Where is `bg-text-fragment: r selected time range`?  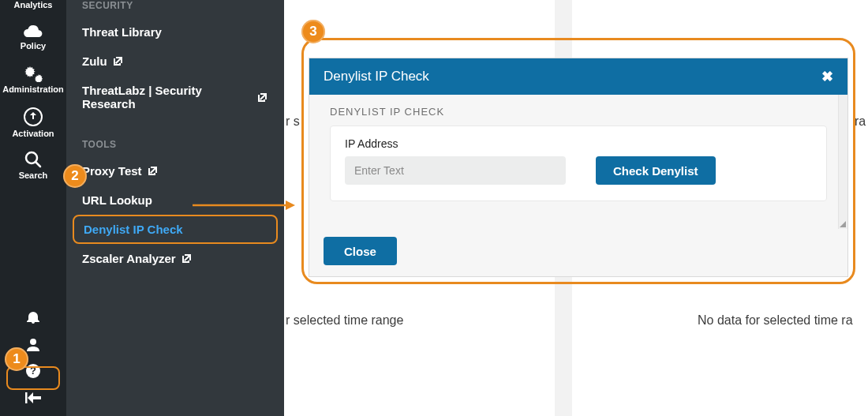
bg-text-fragment: r selected time range is located at coordinates (344, 320).